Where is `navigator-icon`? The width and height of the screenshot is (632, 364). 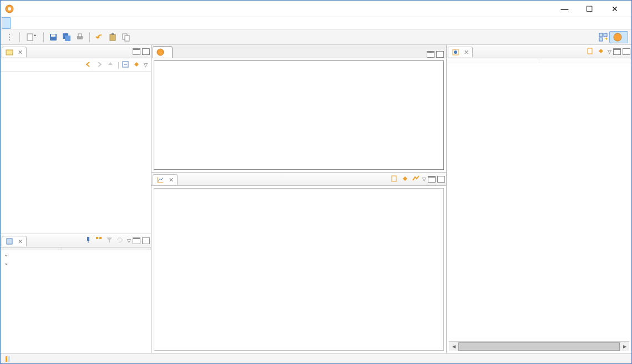
navigator-icon is located at coordinates (9, 52).